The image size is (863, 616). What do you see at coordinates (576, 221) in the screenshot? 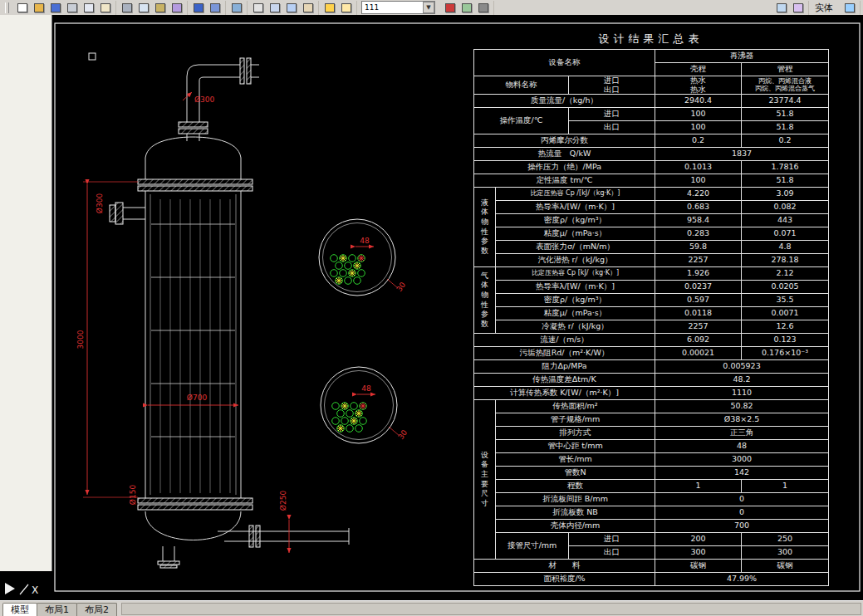
I see `table-cell: 密度ρ/（kg/m³）` at bounding box center [576, 221].